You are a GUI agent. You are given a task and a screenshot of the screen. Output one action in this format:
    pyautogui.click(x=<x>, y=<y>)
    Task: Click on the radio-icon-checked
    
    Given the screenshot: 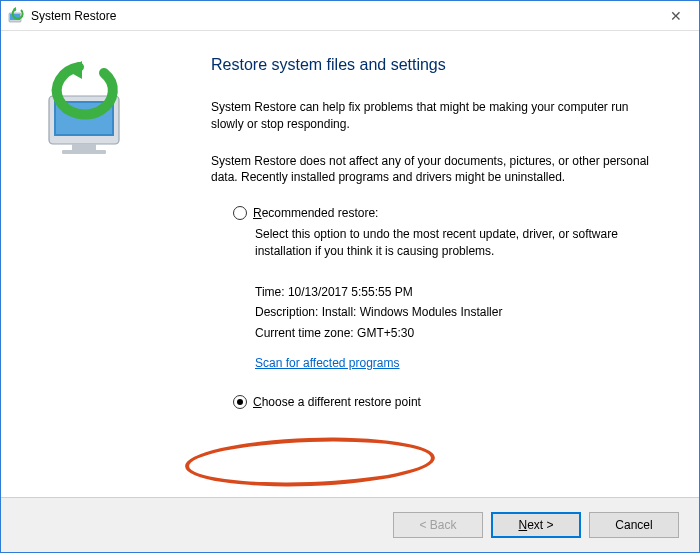 What is the action you would take?
    pyautogui.click(x=240, y=402)
    